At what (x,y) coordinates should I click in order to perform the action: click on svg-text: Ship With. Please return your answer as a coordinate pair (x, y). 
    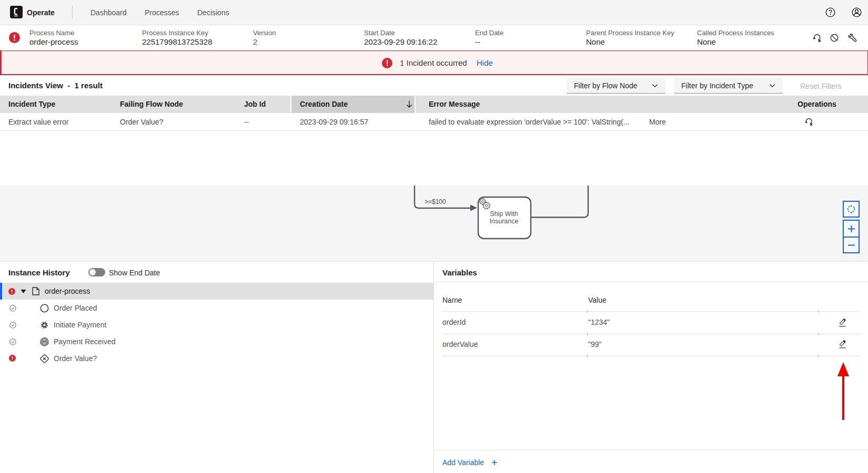
    Looking at the image, I should click on (504, 214).